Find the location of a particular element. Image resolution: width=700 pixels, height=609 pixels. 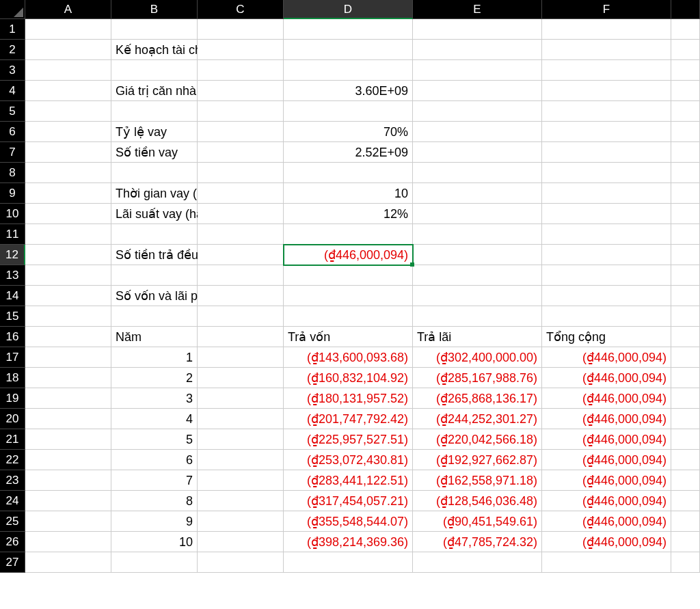

loan-years-cell: 10 is located at coordinates (349, 193).